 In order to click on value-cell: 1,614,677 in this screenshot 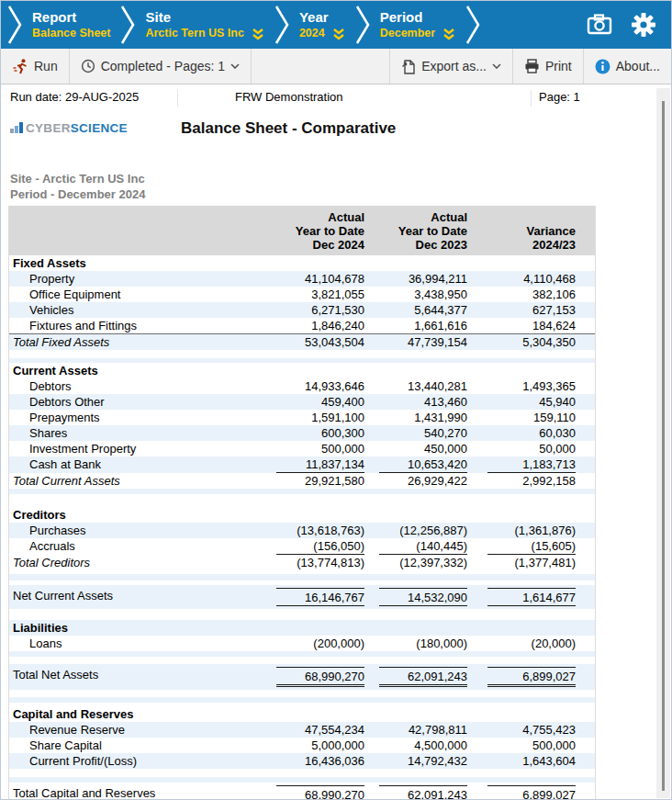, I will do `click(521, 597)`.